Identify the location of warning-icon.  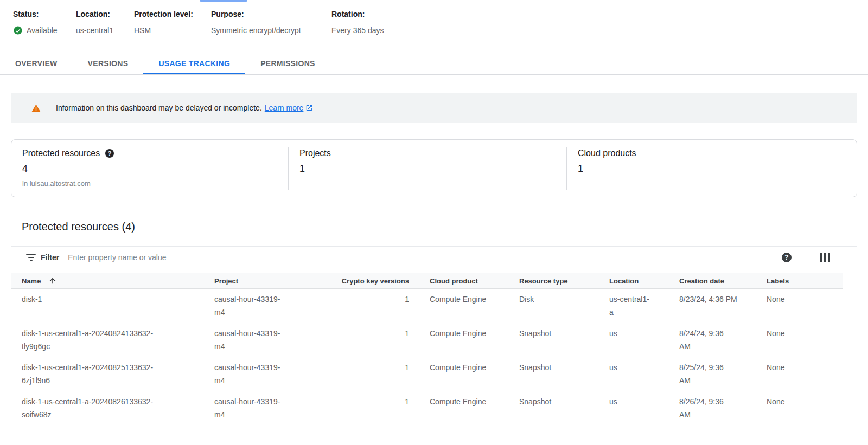
(36, 108).